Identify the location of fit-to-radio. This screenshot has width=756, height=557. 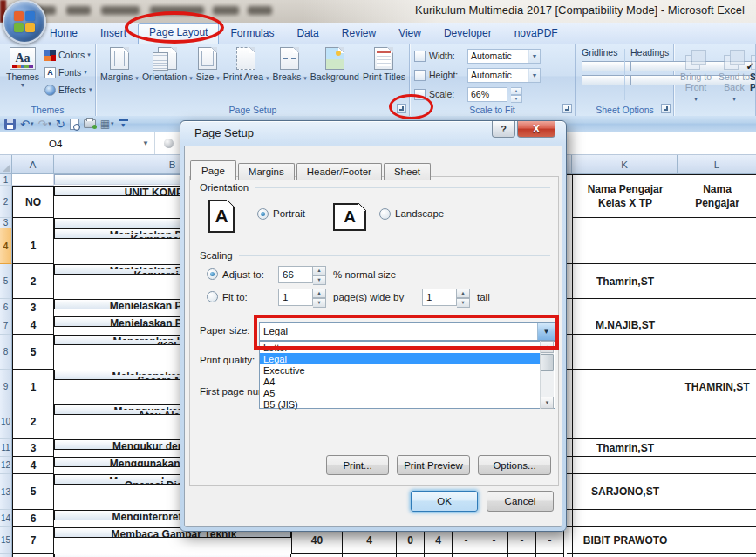
(213, 296).